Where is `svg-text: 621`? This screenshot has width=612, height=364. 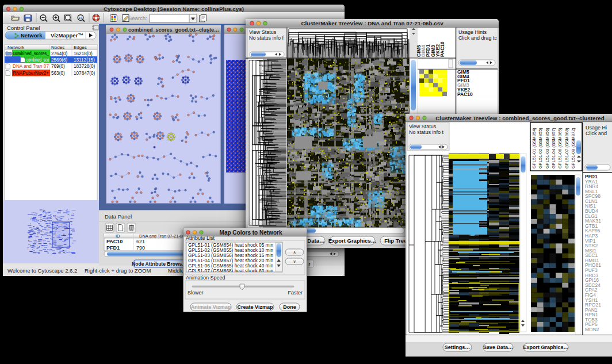
svg-text: 621 is located at coordinates (140, 242).